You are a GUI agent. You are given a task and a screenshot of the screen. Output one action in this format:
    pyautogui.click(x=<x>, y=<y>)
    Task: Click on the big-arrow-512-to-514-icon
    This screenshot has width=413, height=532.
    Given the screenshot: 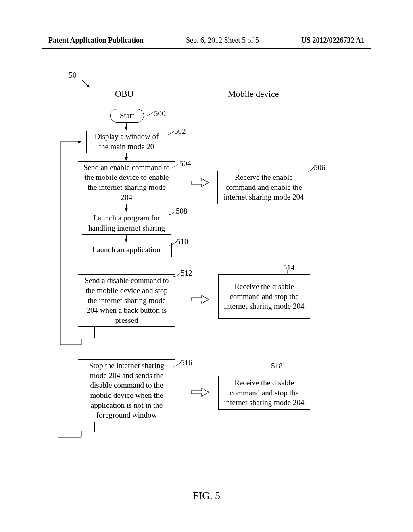 What is the action you would take?
    pyautogui.click(x=200, y=299)
    